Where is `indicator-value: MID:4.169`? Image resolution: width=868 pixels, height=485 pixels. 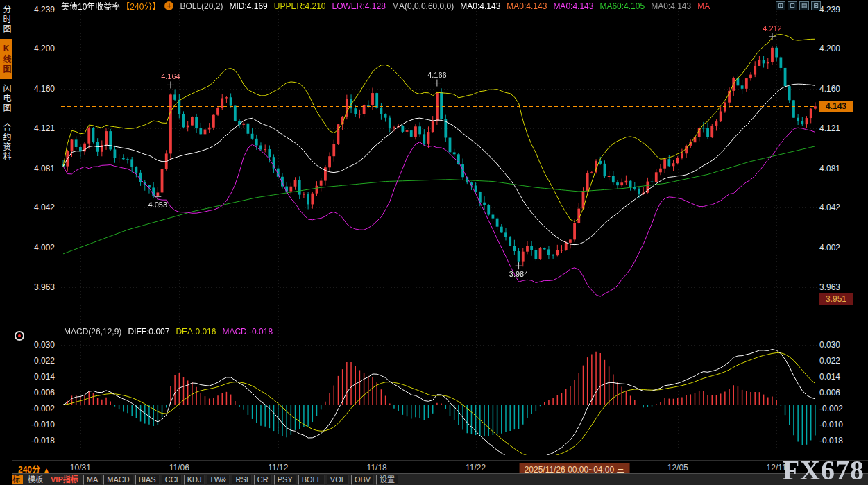
indicator-value: MID:4.169 is located at coordinates (248, 6).